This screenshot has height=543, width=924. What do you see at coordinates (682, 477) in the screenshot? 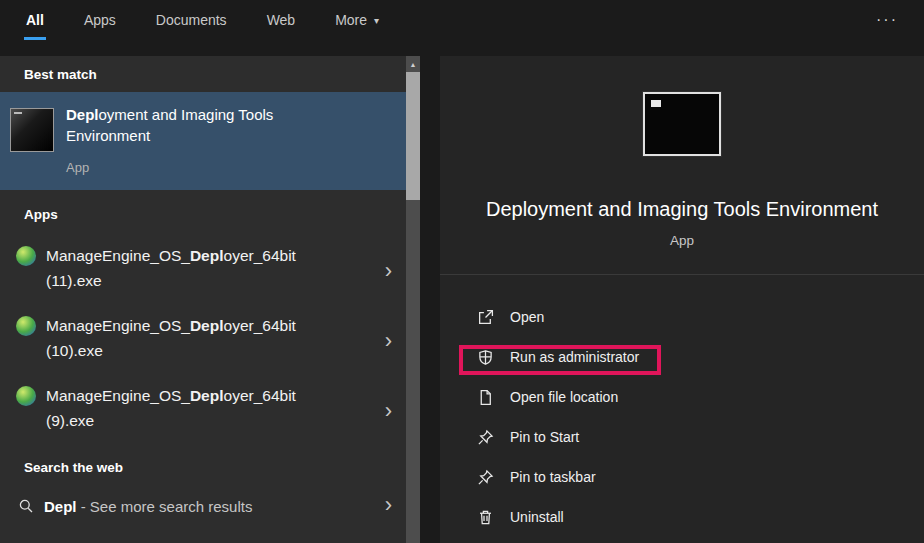
I see `action-pin-to-taskbar: Pin to taskbar` at bounding box center [682, 477].